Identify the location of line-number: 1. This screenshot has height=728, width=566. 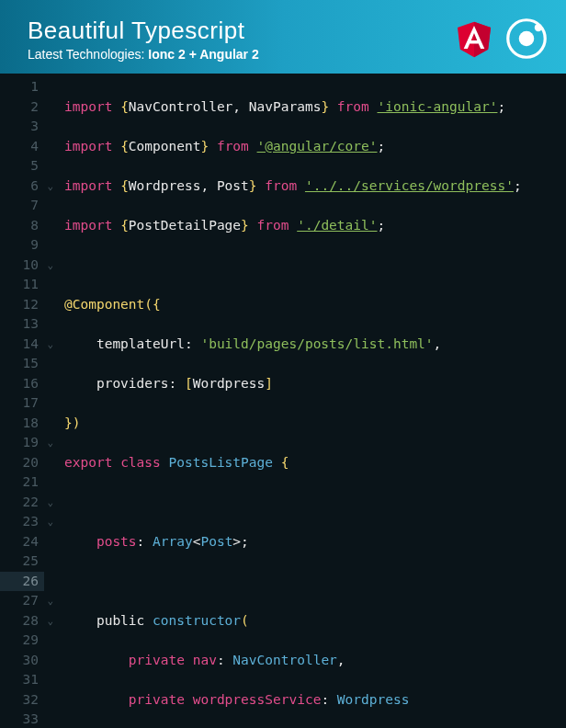
(22, 87).